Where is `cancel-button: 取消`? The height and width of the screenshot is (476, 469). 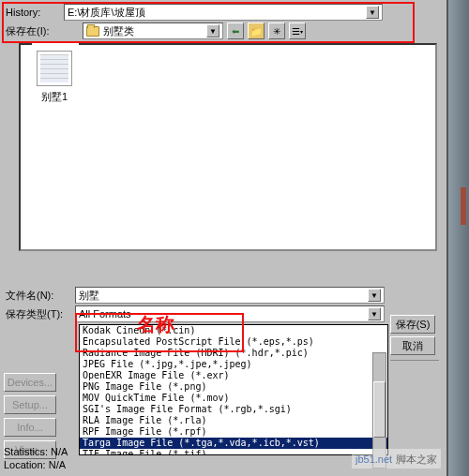
cancel-button: 取消 is located at coordinates (413, 346).